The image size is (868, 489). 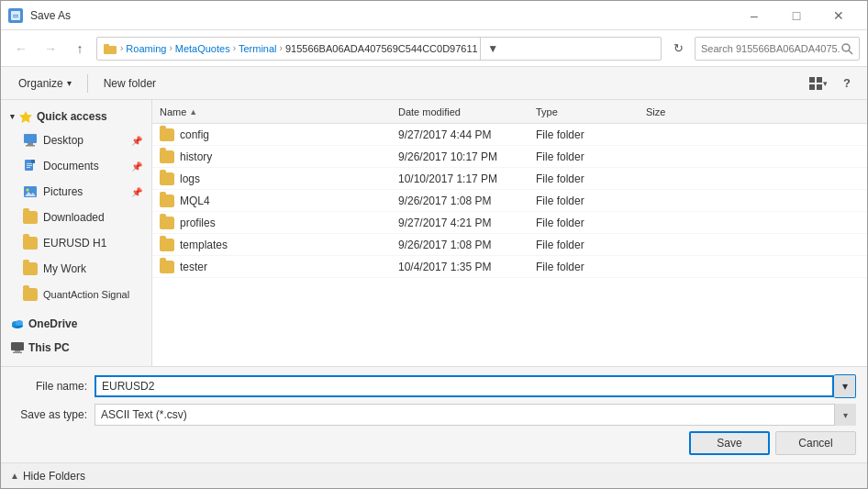 I want to click on minimize-button: –, so click(x=754, y=16).